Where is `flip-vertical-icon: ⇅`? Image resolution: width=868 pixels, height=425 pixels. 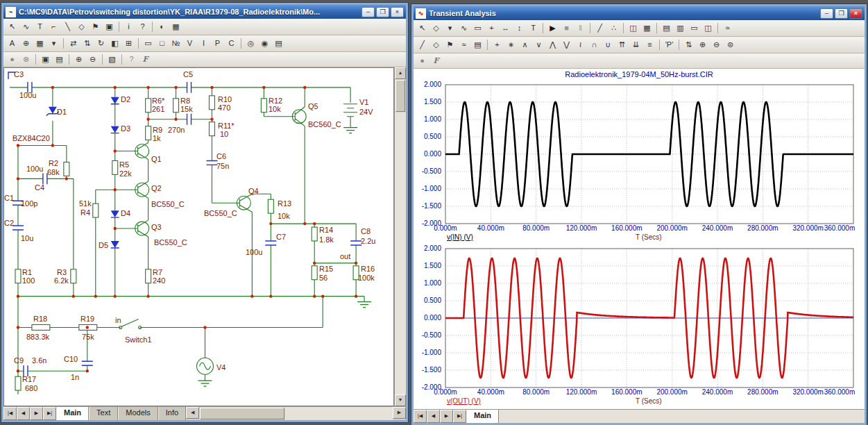
flip-vertical-icon: ⇅ is located at coordinates (87, 43).